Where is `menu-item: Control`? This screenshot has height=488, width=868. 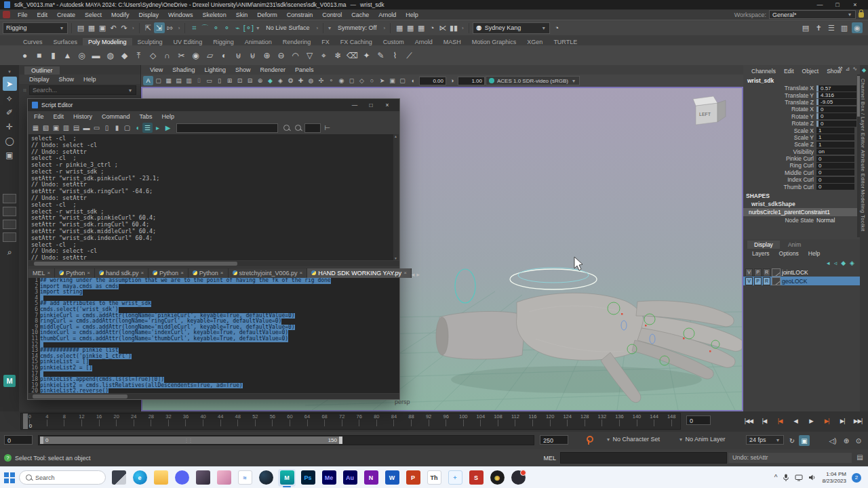
menu-item: Control is located at coordinates (332, 15).